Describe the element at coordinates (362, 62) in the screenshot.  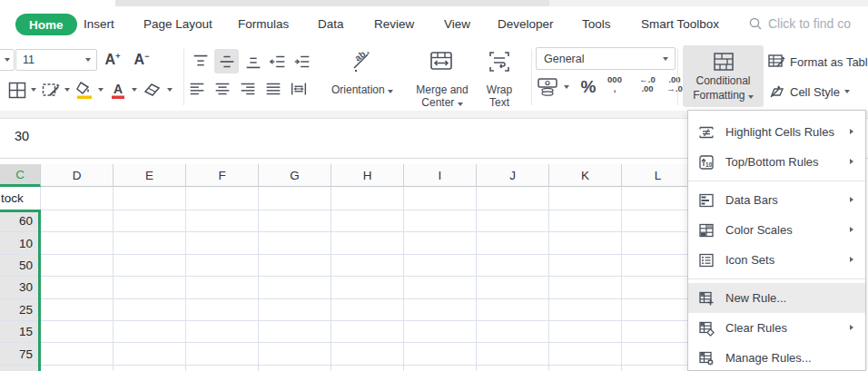
I see `orientation-button: ab` at that location.